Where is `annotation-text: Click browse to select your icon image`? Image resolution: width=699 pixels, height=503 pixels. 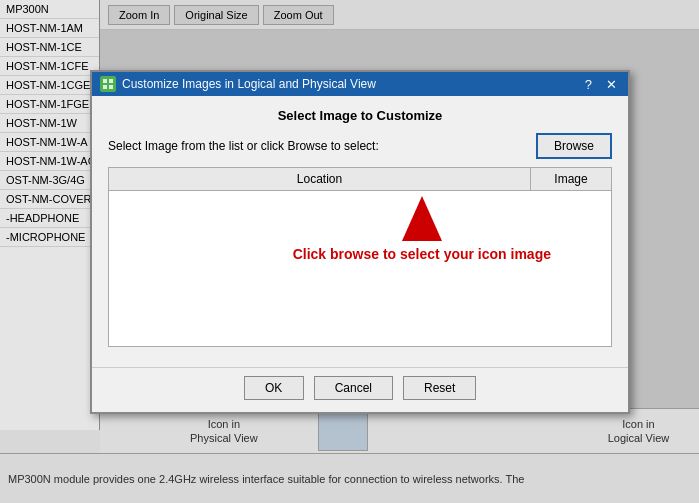 annotation-text: Click browse to select your icon image is located at coordinates (422, 254).